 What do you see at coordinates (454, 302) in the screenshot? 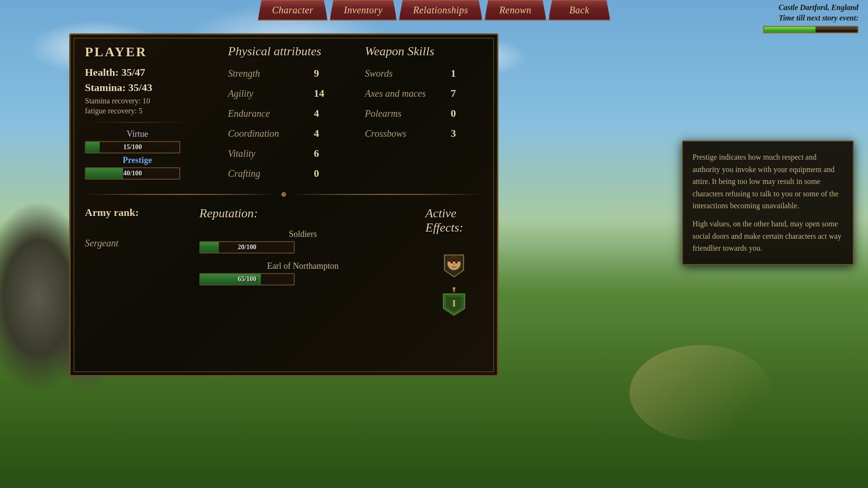
I see `shield-effect-icon: I` at bounding box center [454, 302].